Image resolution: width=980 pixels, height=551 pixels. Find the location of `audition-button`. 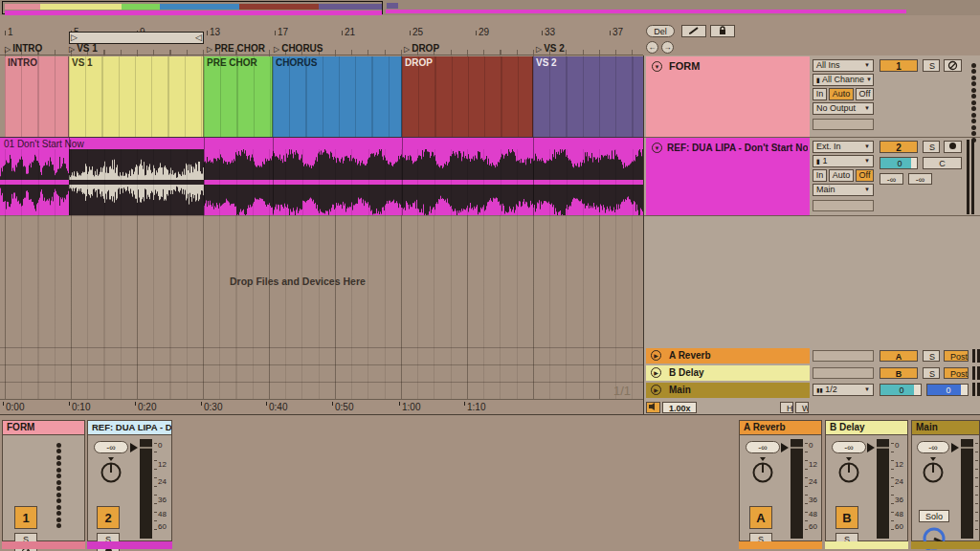

audition-button is located at coordinates (653, 408).